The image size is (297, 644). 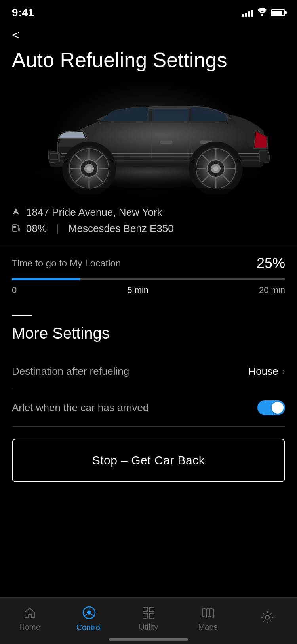 I want to click on nav-item-utility: Utility, so click(x=148, y=619).